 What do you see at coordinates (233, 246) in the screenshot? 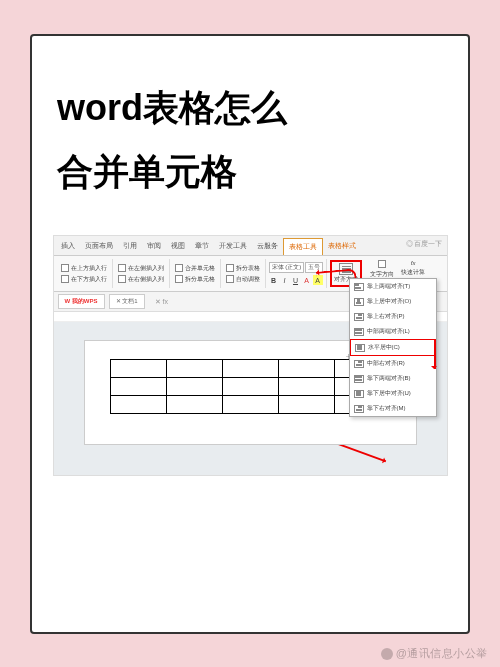
I see `tab-dev: 开发工具` at bounding box center [233, 246].